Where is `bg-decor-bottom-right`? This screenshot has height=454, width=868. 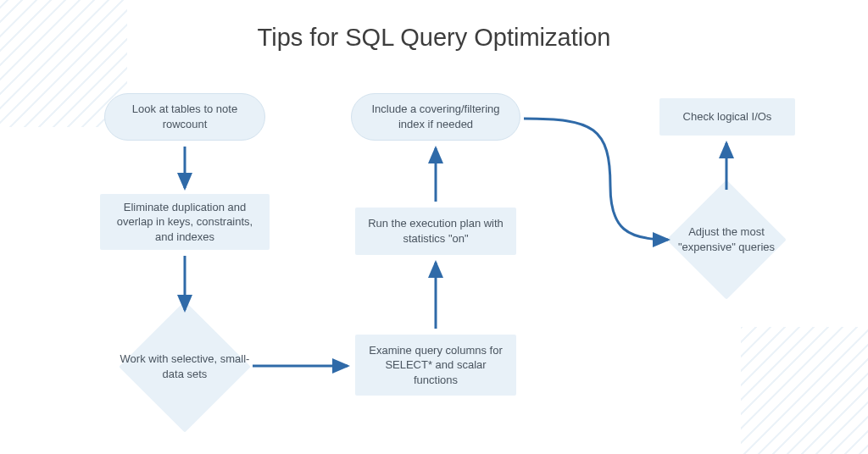
bg-decor-bottom-right is located at coordinates (804, 390).